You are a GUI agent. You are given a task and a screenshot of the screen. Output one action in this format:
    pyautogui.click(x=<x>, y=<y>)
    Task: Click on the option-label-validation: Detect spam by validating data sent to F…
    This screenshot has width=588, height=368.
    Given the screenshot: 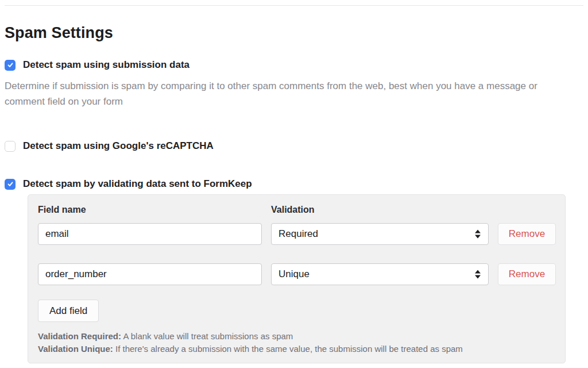 What is the action you would take?
    pyautogui.click(x=138, y=184)
    